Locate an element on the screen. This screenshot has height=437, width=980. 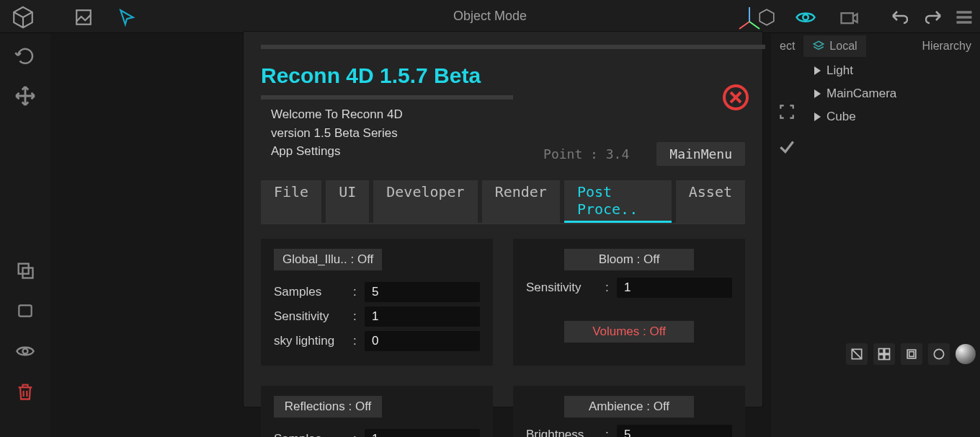
amb-brightness-row: Brightness : 5 is located at coordinates (629, 431).